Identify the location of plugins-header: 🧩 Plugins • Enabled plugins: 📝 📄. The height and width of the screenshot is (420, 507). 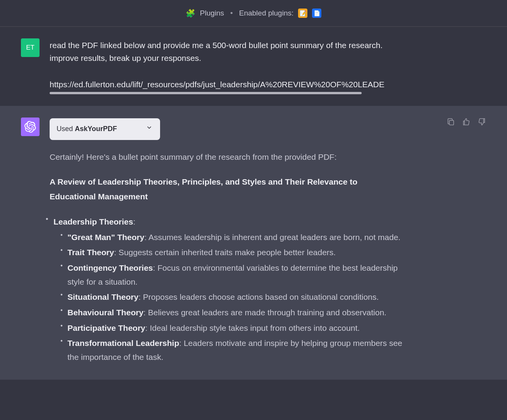
(254, 13).